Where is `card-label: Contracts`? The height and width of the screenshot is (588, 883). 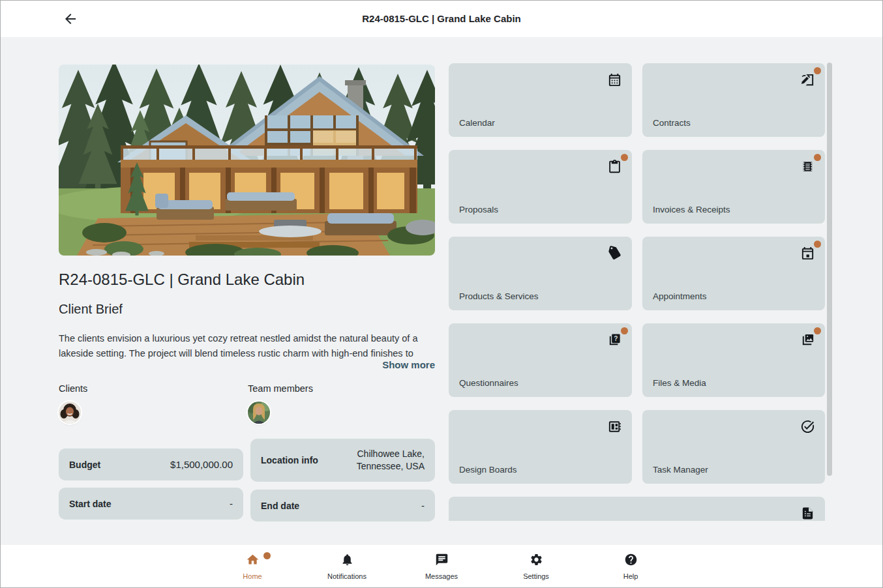
card-label: Contracts is located at coordinates (672, 123).